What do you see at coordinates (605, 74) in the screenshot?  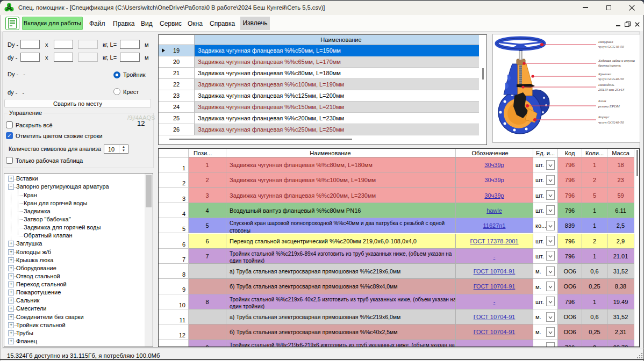 I see `svg-text: Крышка` at bounding box center [605, 74].